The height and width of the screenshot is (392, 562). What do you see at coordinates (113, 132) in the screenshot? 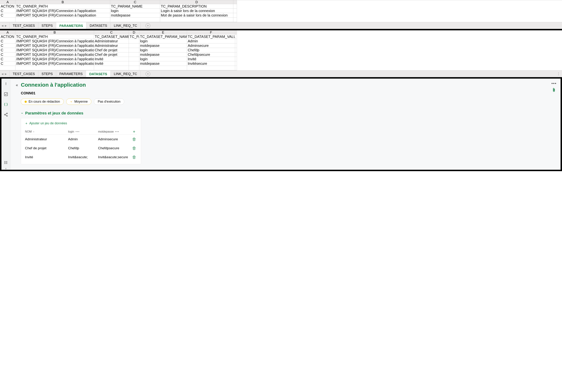
I see `column-header-motdepasse: motdepasse •••` at bounding box center [113, 132].